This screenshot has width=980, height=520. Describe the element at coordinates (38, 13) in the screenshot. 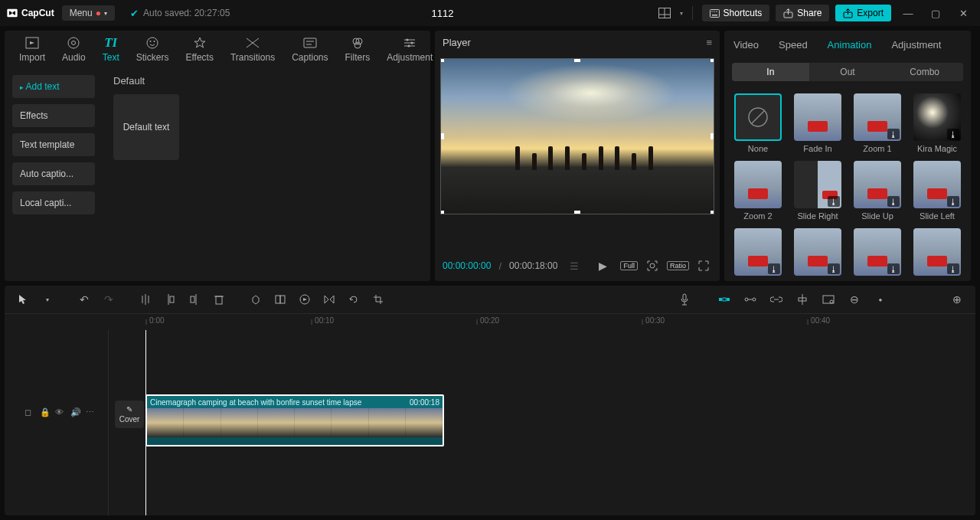

I see `app-name: CapCut` at that location.